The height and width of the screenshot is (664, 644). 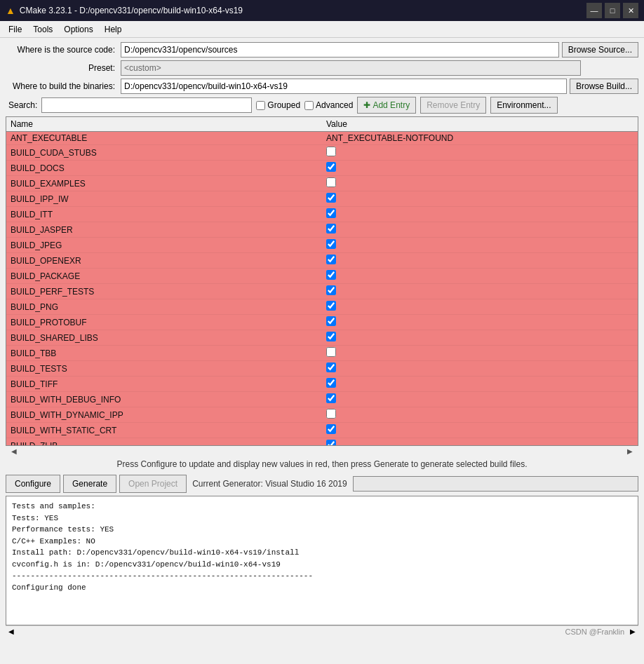 I want to click on table-cell-name: BUILD_PROTOBUF, so click(x=164, y=323).